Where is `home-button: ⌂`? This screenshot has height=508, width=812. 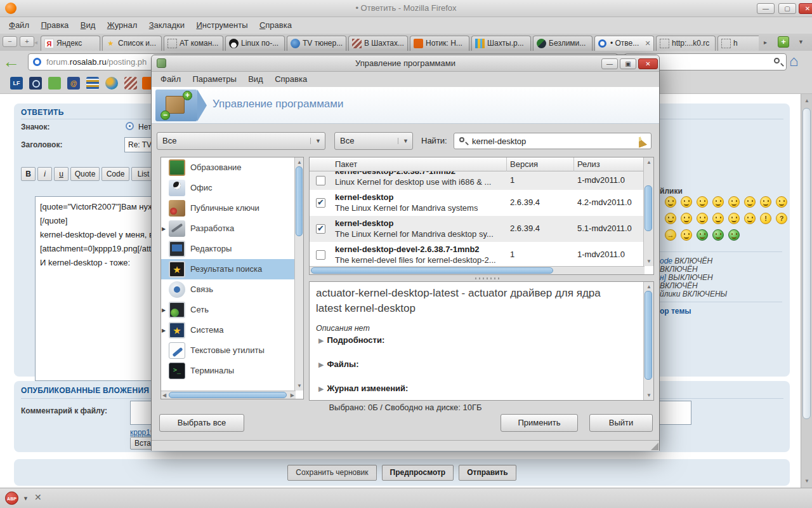
home-button: ⌂ is located at coordinates (794, 61).